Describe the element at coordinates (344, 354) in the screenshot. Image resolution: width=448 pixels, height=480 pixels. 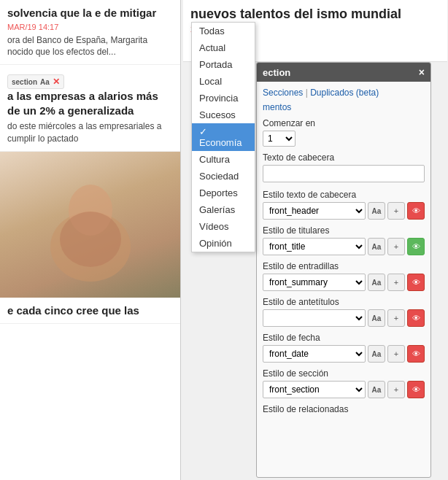
I see `estilo-fecha-row: front_date Aa + 👁` at that location.